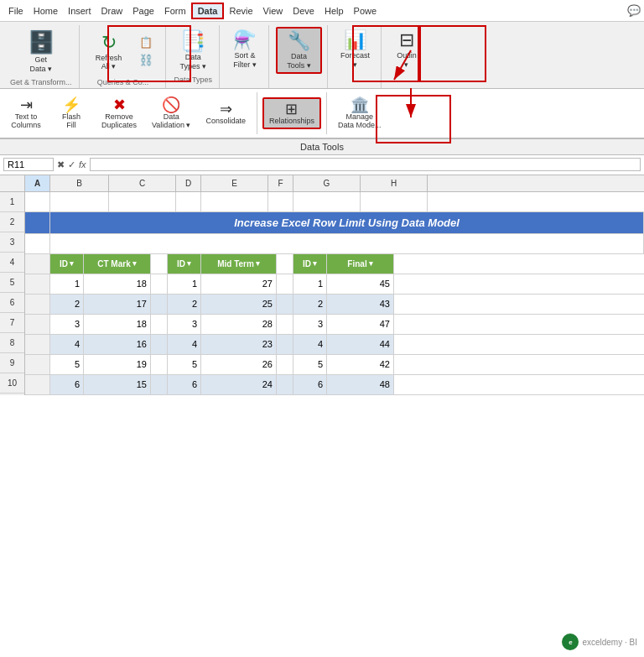 The image size is (644, 657). What do you see at coordinates (407, 50) in the screenshot?
I see `outline-button: ⊟ Outlin▾` at bounding box center [407, 50].